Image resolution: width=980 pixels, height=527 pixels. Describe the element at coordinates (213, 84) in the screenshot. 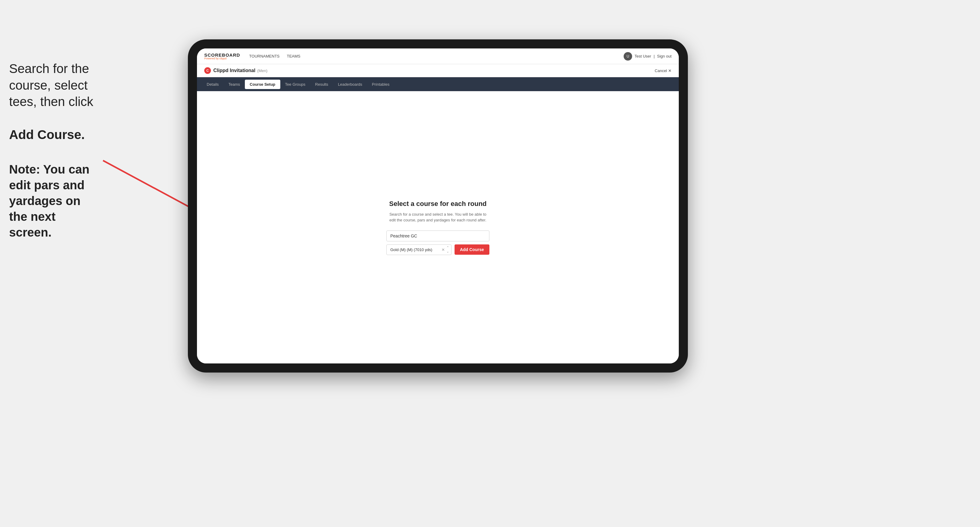

I see `tab-details: Details` at that location.